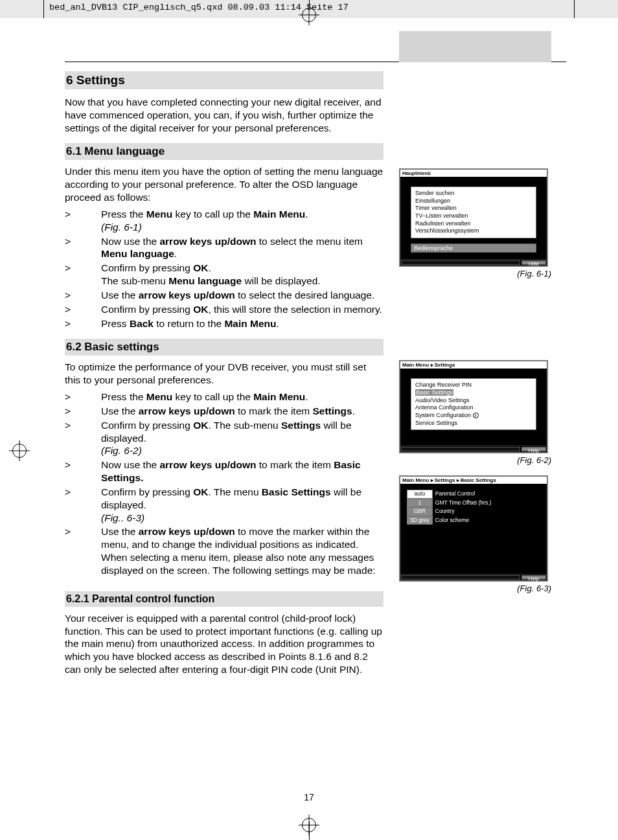 This screenshot has width=618, height=840. I want to click on osd-setting-label: Country, so click(464, 512).